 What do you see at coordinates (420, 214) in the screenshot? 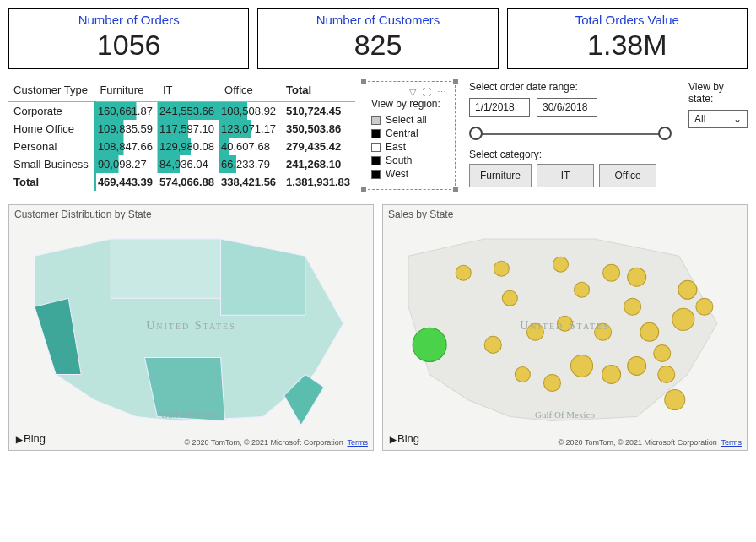
I see `map-title: Sales by State` at bounding box center [420, 214].